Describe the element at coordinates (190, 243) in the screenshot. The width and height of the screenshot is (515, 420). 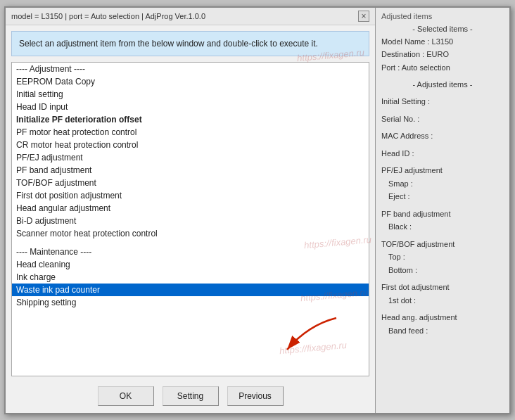
I see `list-spacer` at that location.